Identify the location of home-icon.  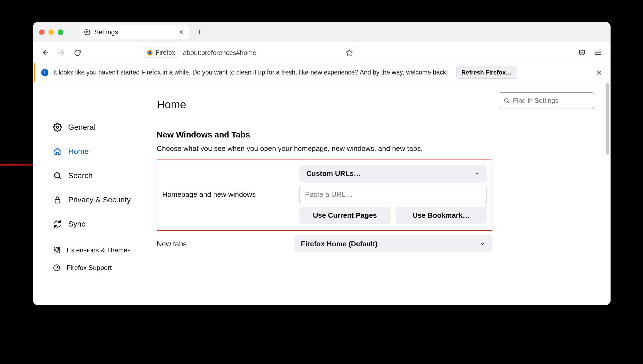
(57, 151).